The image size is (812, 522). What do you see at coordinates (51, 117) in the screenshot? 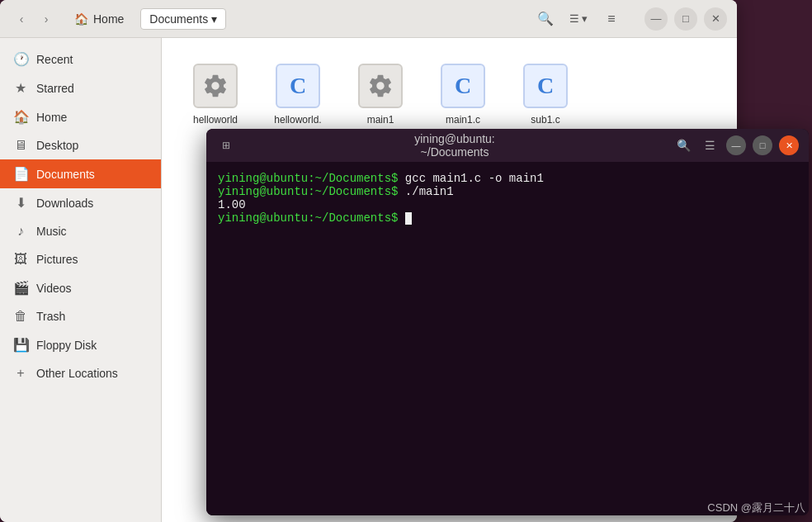
I see `sidebar-label-home: Home` at bounding box center [51, 117].